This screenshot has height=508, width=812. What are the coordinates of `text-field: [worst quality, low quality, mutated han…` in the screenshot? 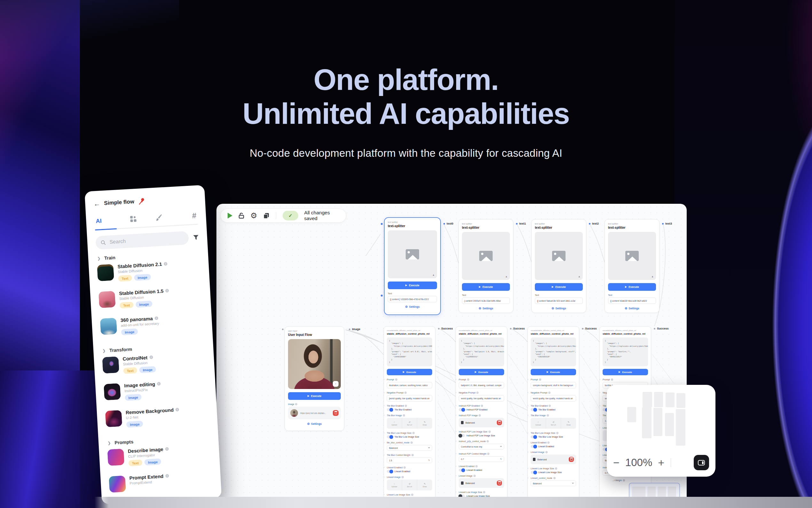 It's located at (410, 398).